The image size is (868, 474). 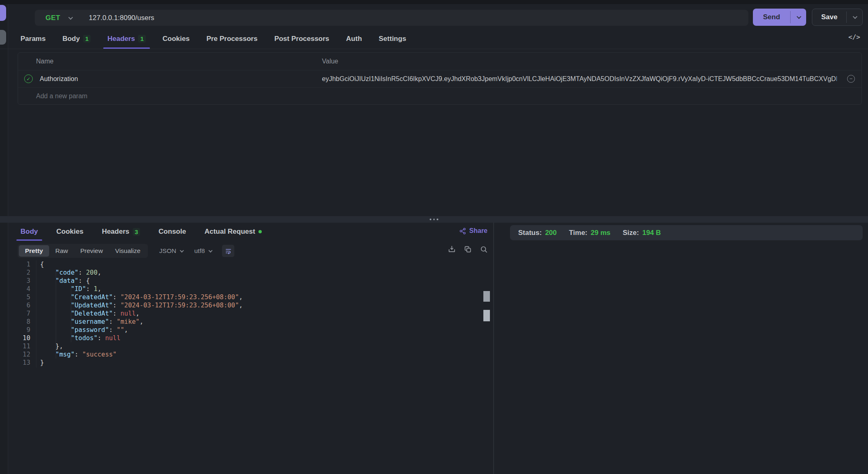 What do you see at coordinates (829, 17) in the screenshot?
I see `save-button: Save` at bounding box center [829, 17].